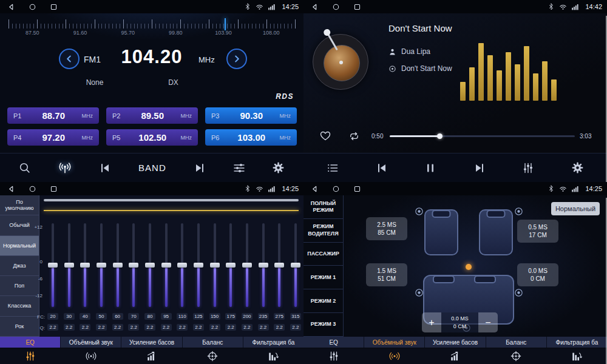 This screenshot has height=364, width=607. I want to click on artist-icon, so click(392, 52).